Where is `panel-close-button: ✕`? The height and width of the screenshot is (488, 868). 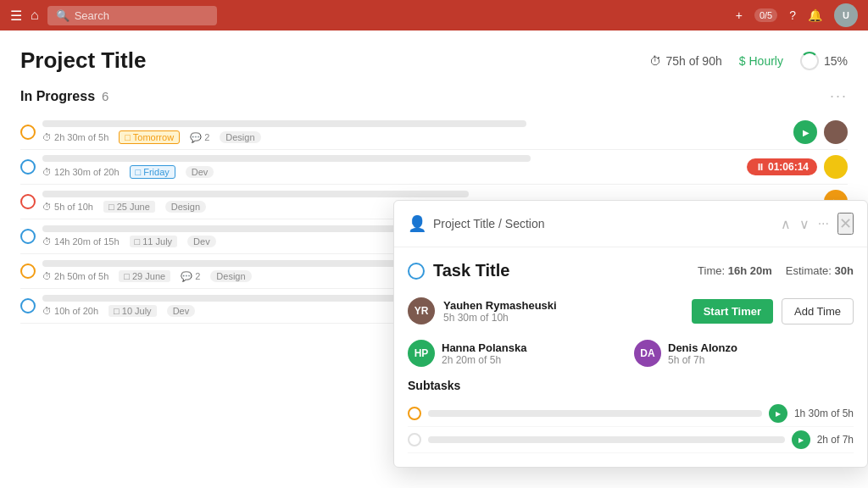 panel-close-button: ✕ is located at coordinates (846, 224).